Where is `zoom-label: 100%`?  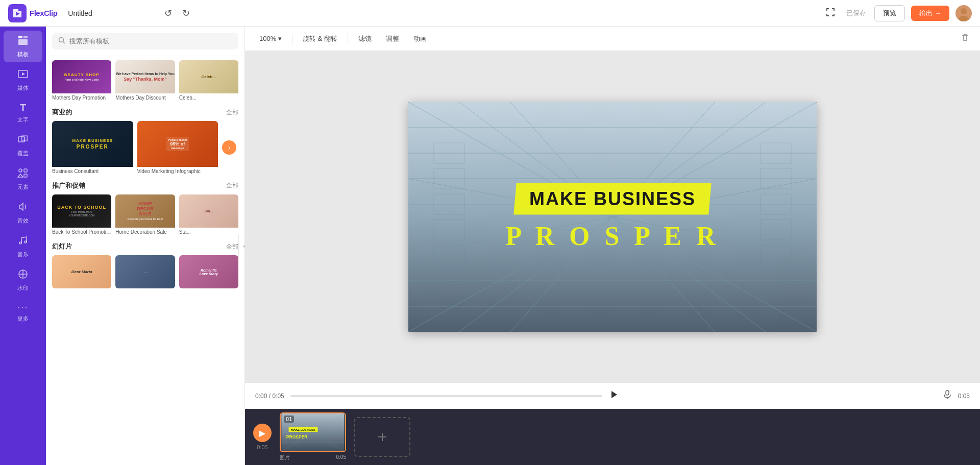 zoom-label: 100% is located at coordinates (267, 39).